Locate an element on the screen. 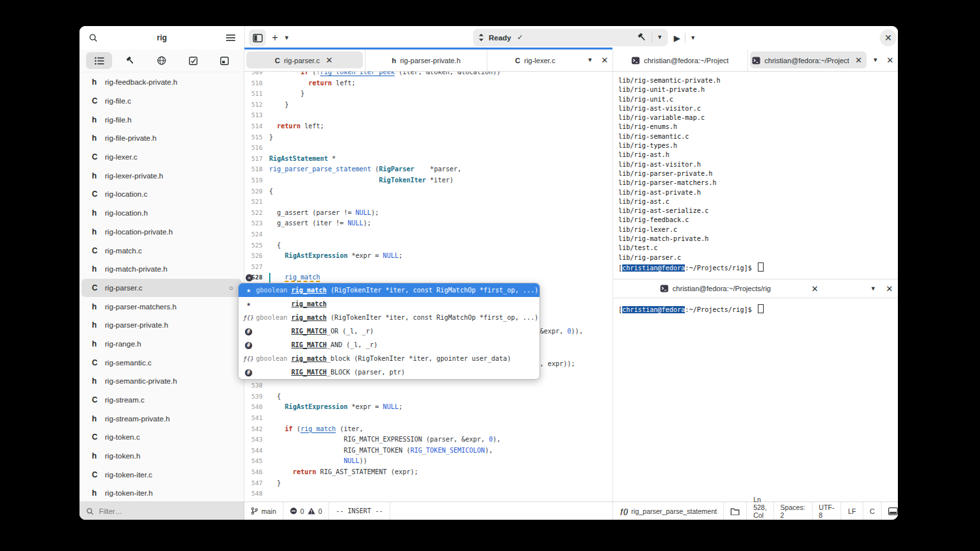 This screenshot has width=980, height=551. project-folder-button is located at coordinates (735, 511).